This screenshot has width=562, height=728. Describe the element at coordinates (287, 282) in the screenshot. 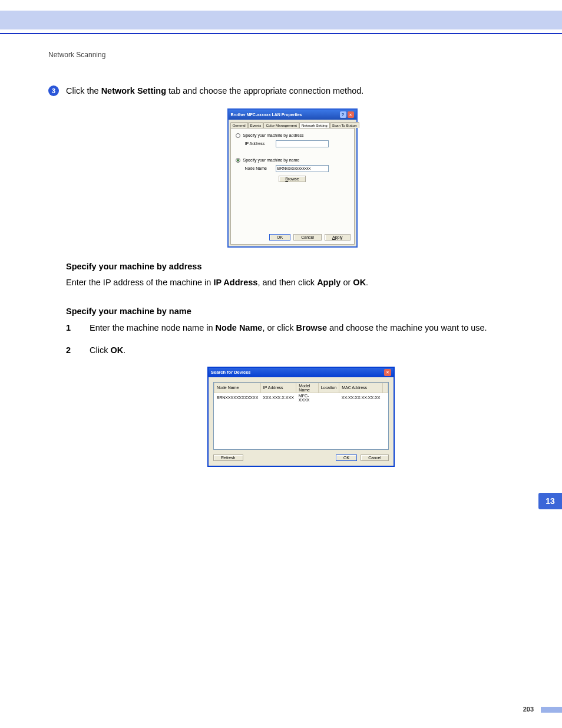

I see `addr-p2: , and then click` at that location.